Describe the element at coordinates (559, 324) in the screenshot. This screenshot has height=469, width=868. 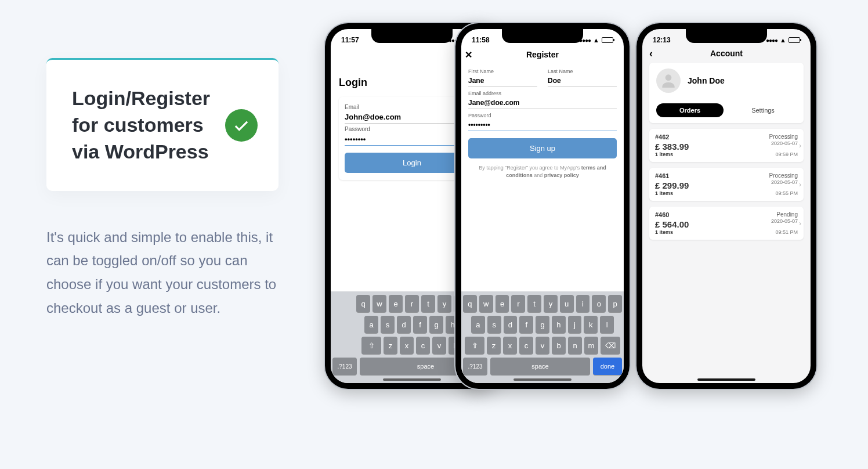
I see `key-h: h` at that location.